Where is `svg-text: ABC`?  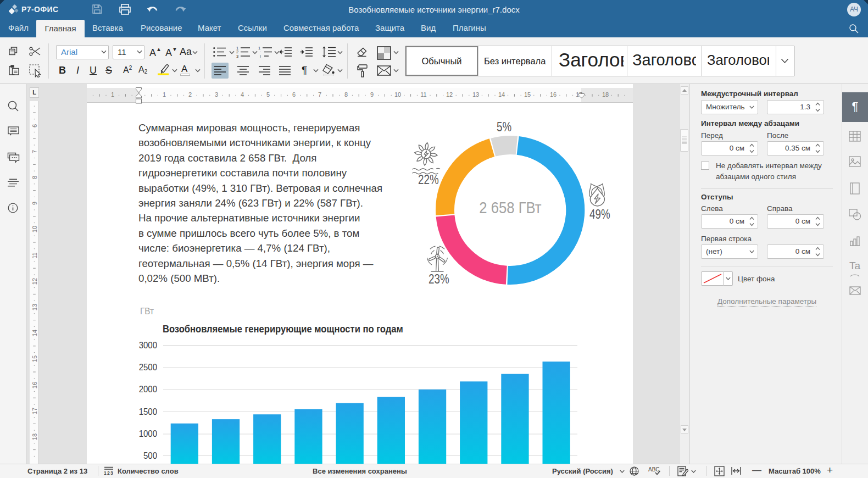
svg-text: ABC is located at coordinates (654, 469).